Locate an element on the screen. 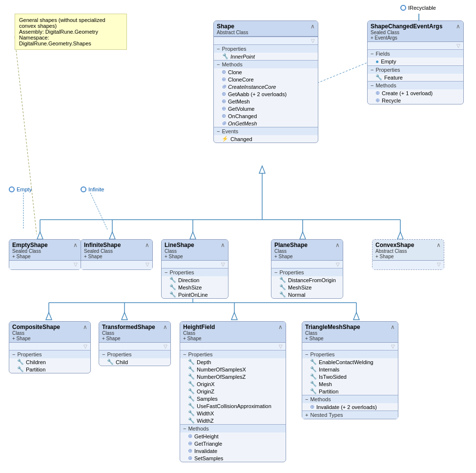  tms-props-section: − Properties 🔧 EnableContactWelding 🔧 In… is located at coordinates (350, 372).